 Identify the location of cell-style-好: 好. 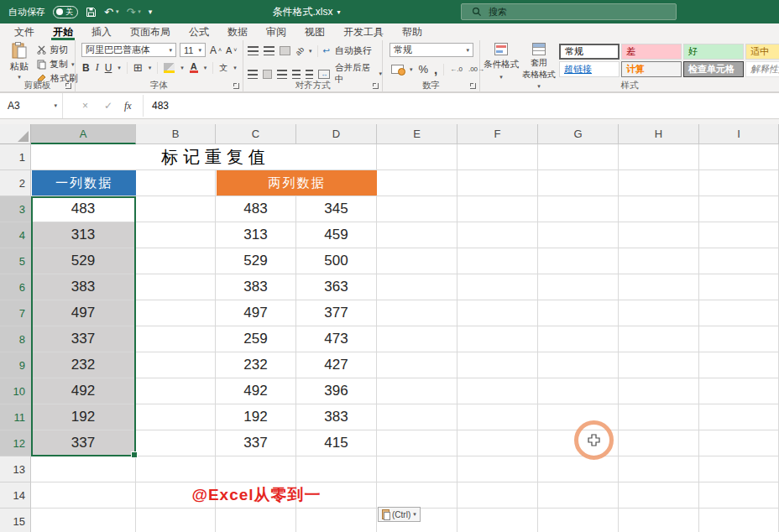
(714, 52).